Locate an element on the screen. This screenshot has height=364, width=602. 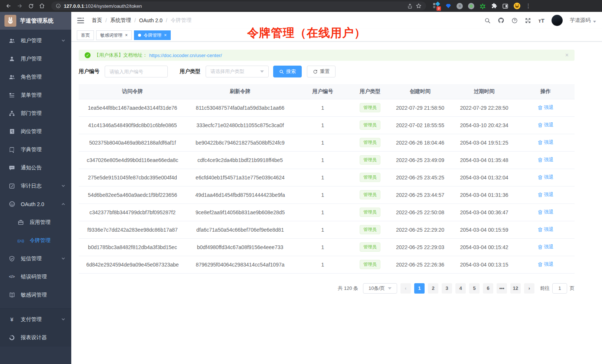
breadcrumb-system: 系统管理 is located at coordinates (121, 20).